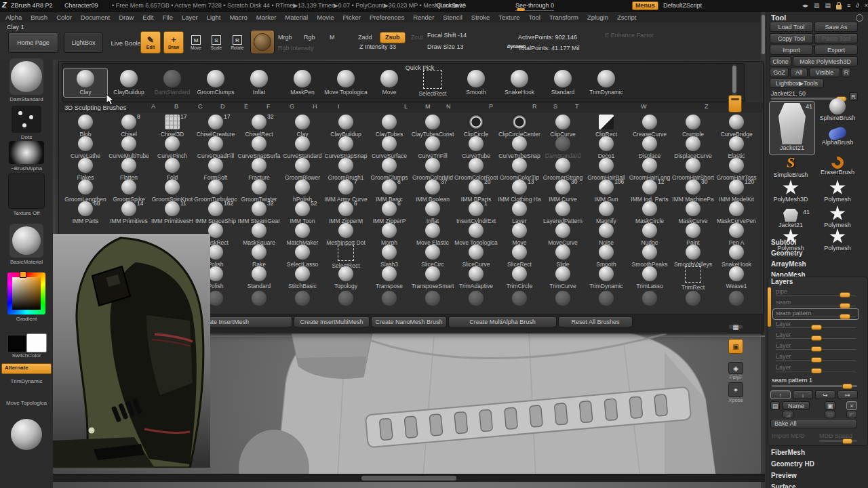 This screenshot has width=868, height=488. Describe the element at coordinates (846, 73) in the screenshot. I see `goz-r-button: R` at that location.